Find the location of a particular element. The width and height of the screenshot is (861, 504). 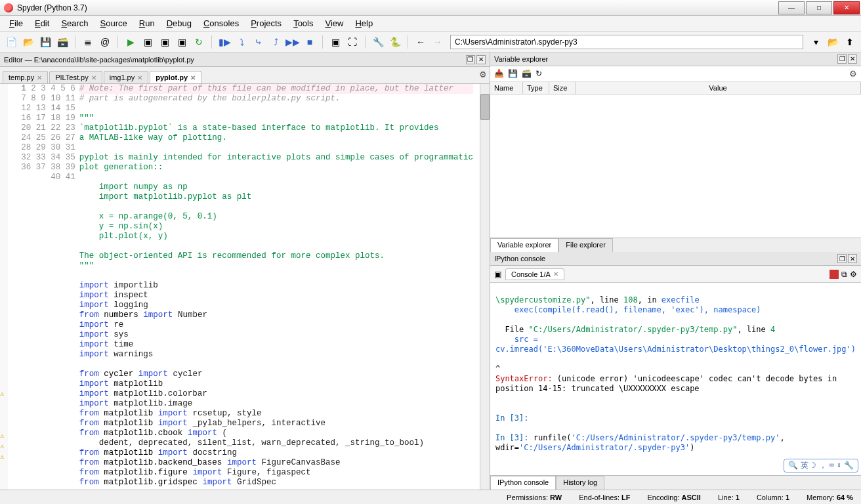

browse-dir-icon: 📂 is located at coordinates (833, 42).